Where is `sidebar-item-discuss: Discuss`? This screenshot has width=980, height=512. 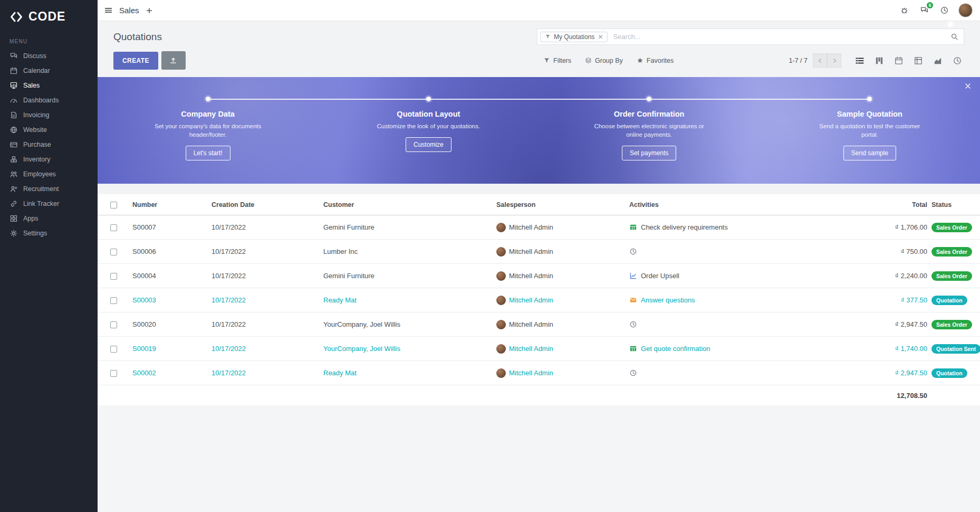 sidebar-item-discuss: Discuss is located at coordinates (49, 56).